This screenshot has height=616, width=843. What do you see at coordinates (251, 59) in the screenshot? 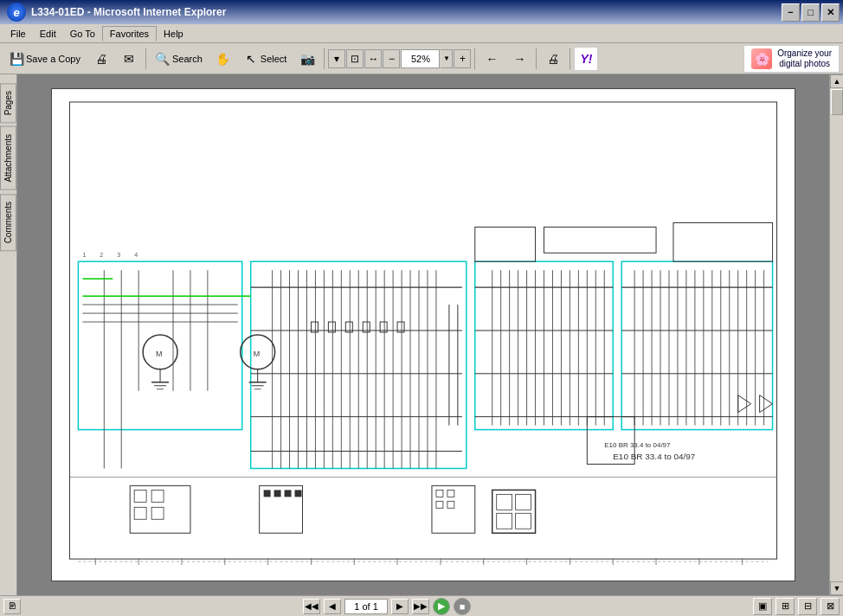
I see `select-icon: ↖` at bounding box center [251, 59].